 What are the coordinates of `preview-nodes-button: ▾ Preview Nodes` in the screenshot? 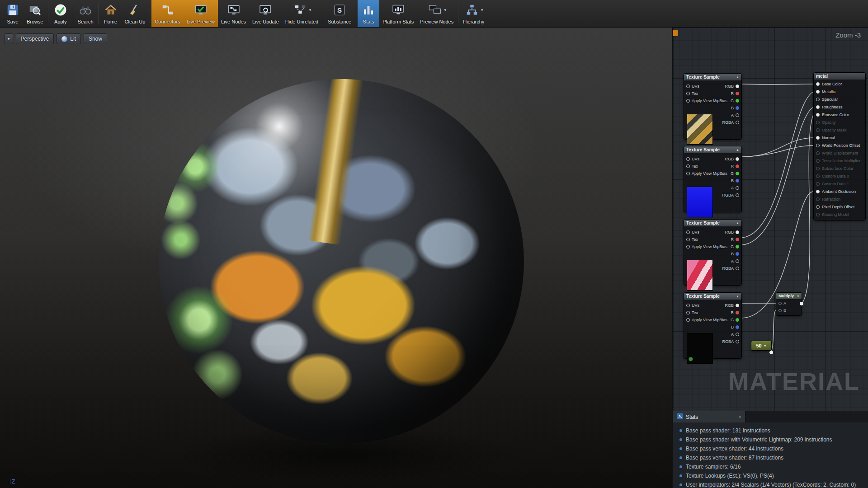 It's located at (437, 14).